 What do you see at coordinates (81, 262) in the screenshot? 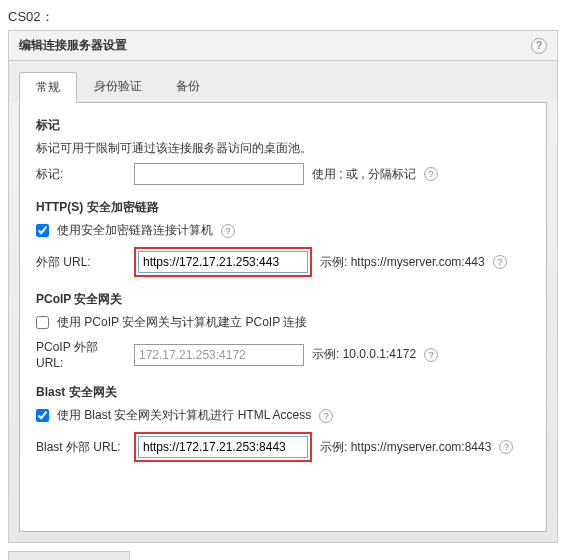
I see `https-url-label: 外部 URL:` at bounding box center [81, 262].